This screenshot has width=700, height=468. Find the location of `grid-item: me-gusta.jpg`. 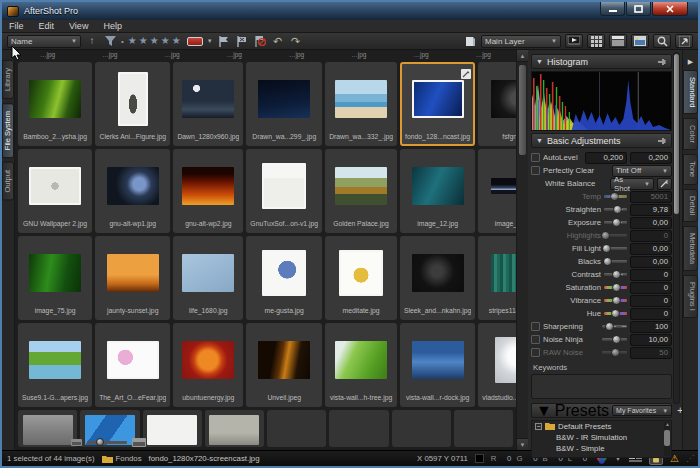

grid-item: me-gusta.jpg is located at coordinates (284, 278).